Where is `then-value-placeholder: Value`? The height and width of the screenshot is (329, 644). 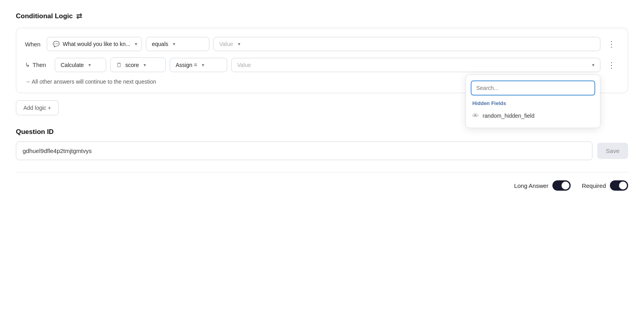 then-value-placeholder: Value is located at coordinates (412, 65).